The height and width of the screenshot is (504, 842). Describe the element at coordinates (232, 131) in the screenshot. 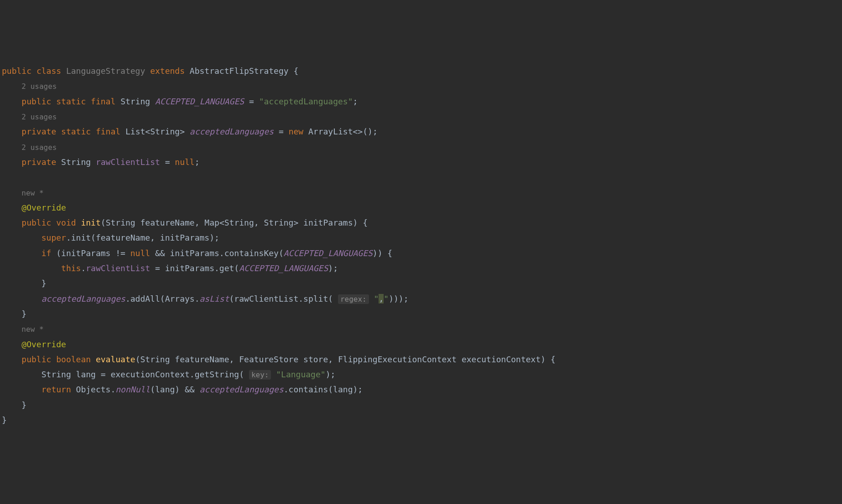

I see `field-name: acceptedLanguages` at that location.